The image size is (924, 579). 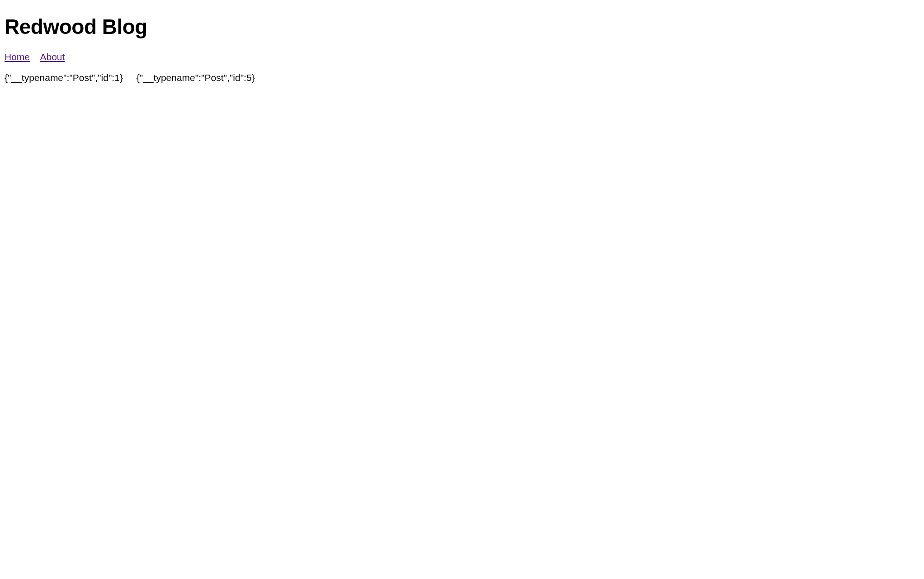 What do you see at coordinates (17, 57) in the screenshot?
I see `nav-link-home: Home` at bounding box center [17, 57].